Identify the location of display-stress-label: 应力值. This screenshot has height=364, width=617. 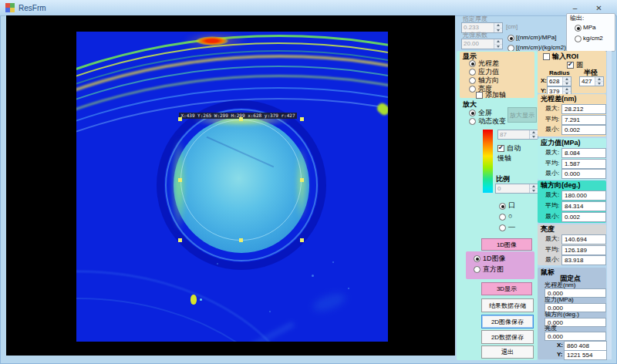
(489, 72).